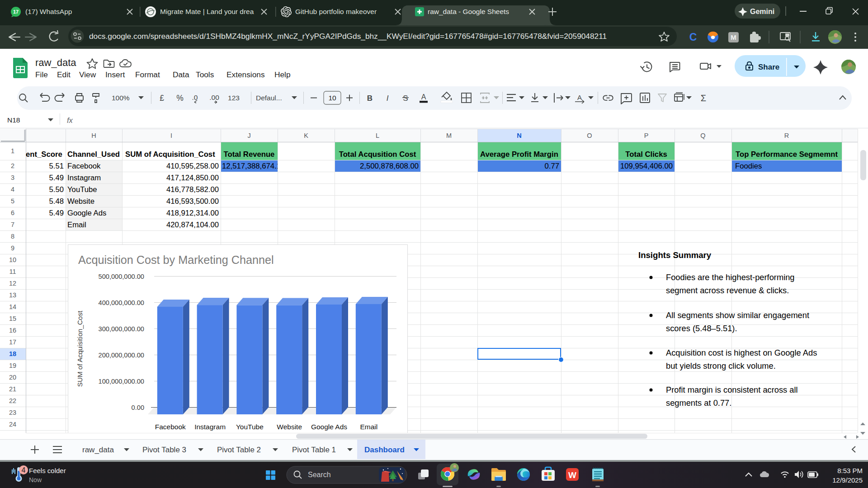  I want to click on svg-text: Total Revenue, so click(250, 155).